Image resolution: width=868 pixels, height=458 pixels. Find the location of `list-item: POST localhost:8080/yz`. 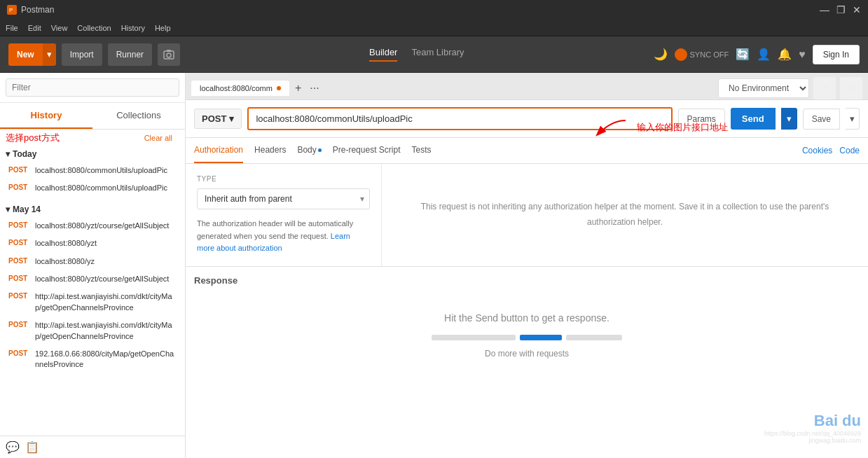

list-item: POST localhost:8080/yz is located at coordinates (92, 262).